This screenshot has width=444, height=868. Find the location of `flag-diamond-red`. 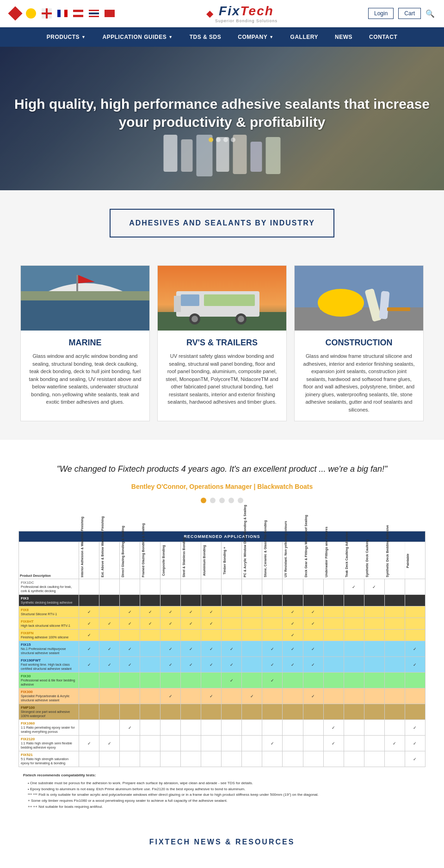

flag-diamond-red is located at coordinates (15, 13).